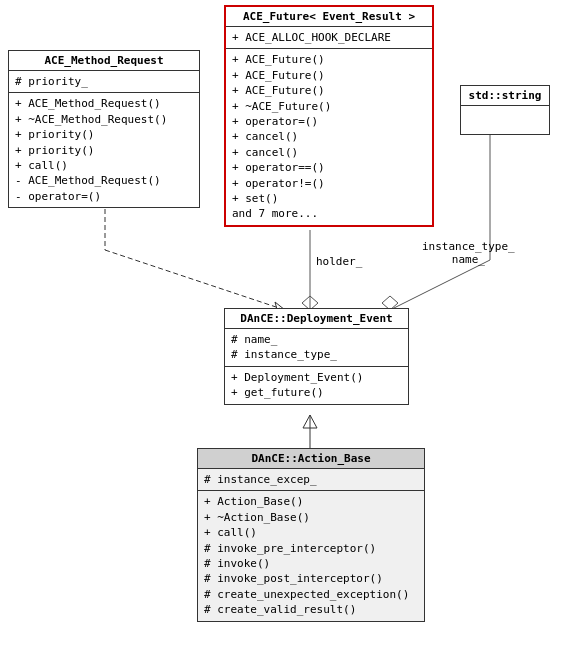  I want to click on instance-type-name-label: instance_type_ name_, so click(468, 253).